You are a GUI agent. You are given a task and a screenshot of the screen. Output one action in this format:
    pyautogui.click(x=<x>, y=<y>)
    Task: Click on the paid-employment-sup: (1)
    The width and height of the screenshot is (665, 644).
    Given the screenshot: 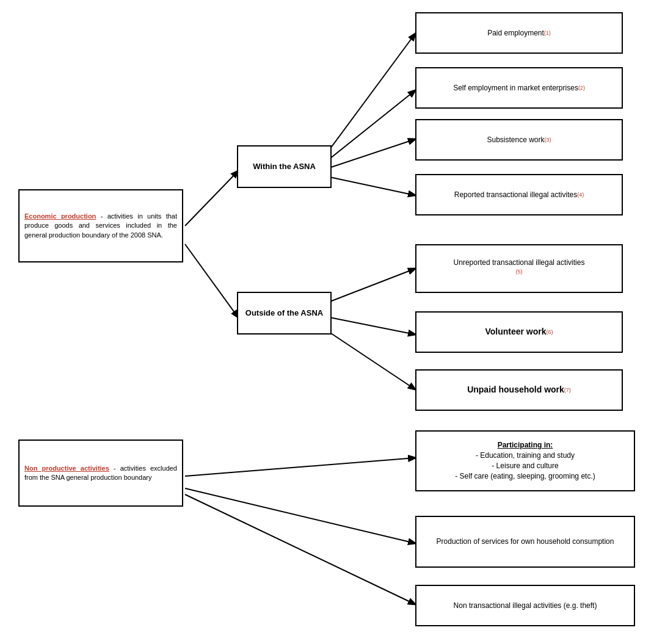 What is the action you would take?
    pyautogui.click(x=547, y=33)
    